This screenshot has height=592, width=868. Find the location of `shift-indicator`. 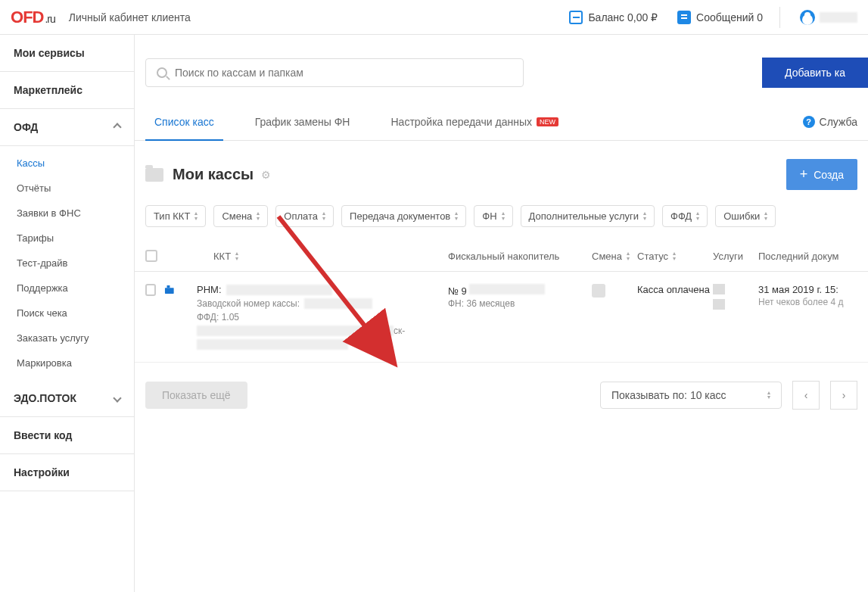

shift-indicator is located at coordinates (599, 291).